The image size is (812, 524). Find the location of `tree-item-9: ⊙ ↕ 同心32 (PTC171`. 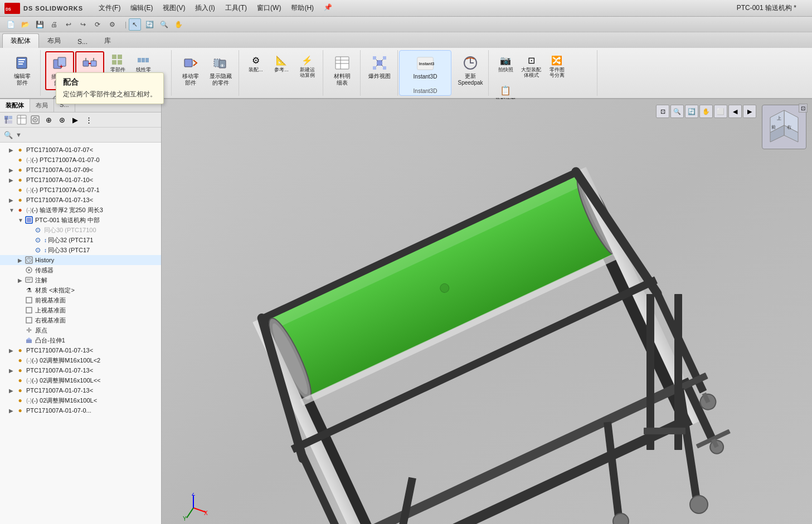

tree-item-9: ⊙ ↕ 同心32 (PTC171 is located at coordinates (80, 240).